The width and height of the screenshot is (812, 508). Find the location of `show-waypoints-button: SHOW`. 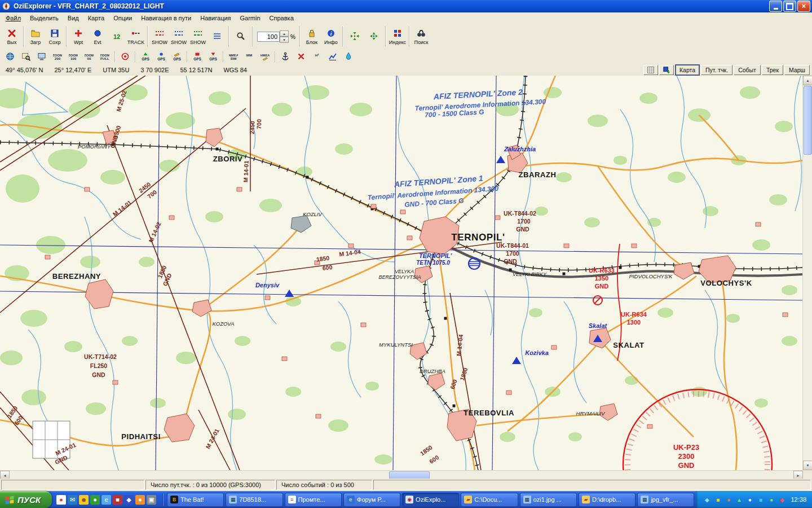

show-waypoints-button: SHOW is located at coordinates (160, 37).